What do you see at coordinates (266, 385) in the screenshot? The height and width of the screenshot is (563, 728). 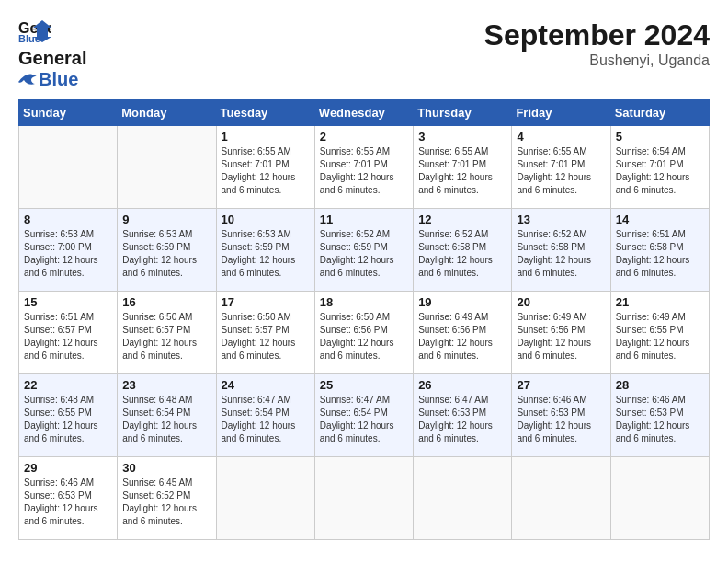 I see `day-number: 24` at bounding box center [266, 385].